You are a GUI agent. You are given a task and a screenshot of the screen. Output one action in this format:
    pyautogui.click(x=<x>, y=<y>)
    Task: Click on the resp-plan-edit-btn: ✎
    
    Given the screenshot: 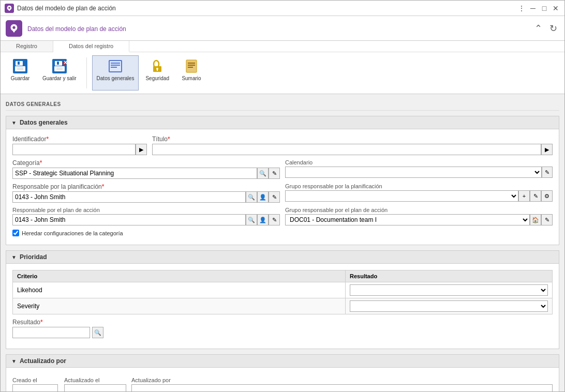 What is the action you would take?
    pyautogui.click(x=274, y=220)
    